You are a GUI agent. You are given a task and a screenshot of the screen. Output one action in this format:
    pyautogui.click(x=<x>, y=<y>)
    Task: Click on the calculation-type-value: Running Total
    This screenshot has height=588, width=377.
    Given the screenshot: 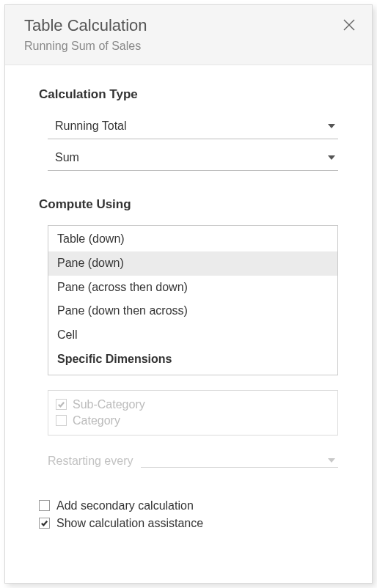 What is the action you would take?
    pyautogui.click(x=91, y=126)
    